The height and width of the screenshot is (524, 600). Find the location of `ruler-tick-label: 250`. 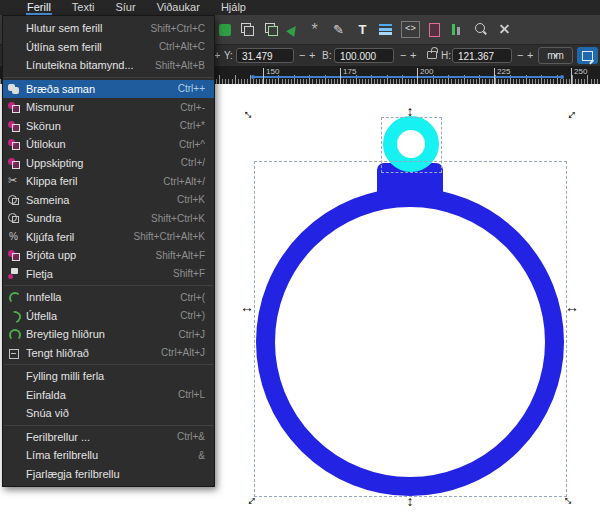

ruler-tick-label: 250 is located at coordinates (580, 72).